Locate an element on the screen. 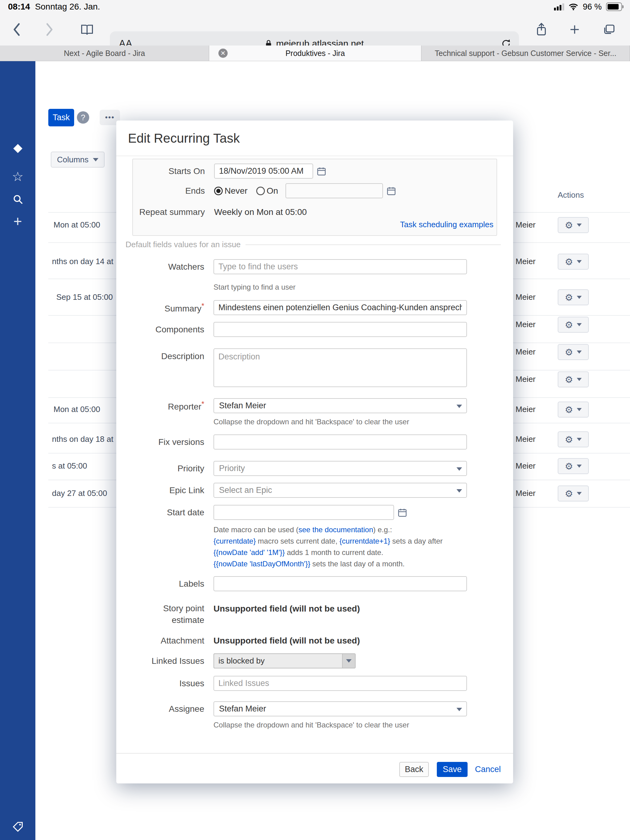 Image resolution: width=630 pixels, height=840 pixels. status-left: 08:14 Sonntag 26. Jan. is located at coordinates (54, 7).